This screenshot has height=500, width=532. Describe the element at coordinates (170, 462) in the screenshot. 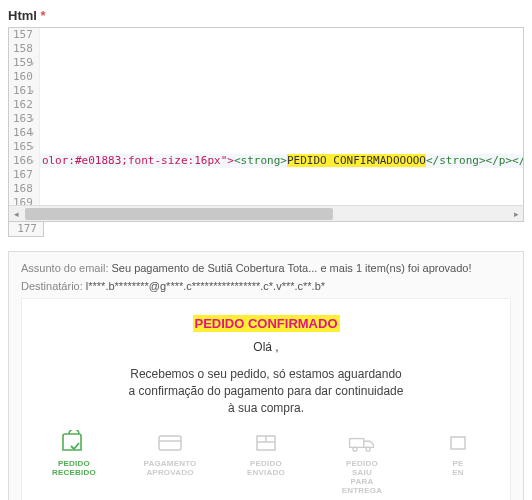

I see `step-pagamento-aprovado: PAGAMENTOAPROVADO` at that location.